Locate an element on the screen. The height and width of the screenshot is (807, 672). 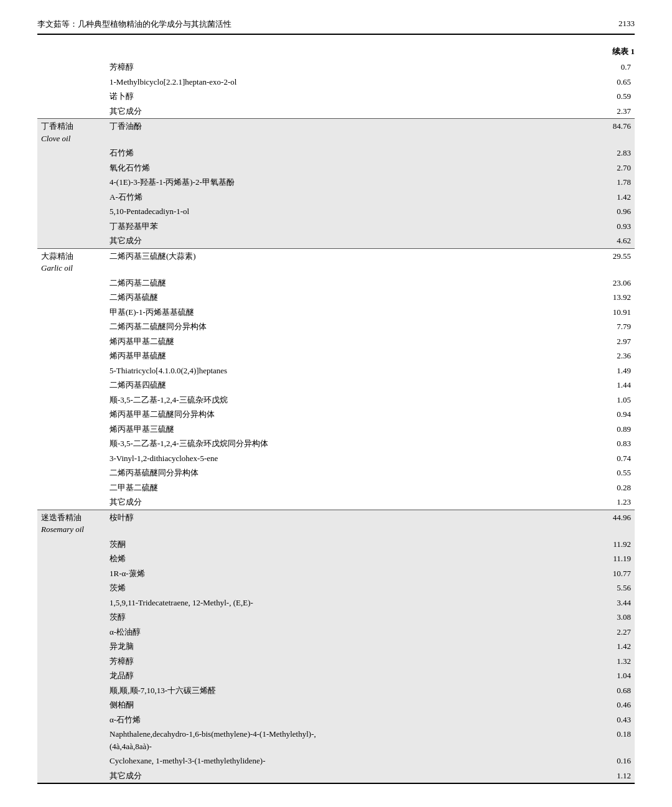
compound-value: 0.65 is located at coordinates (610, 82).